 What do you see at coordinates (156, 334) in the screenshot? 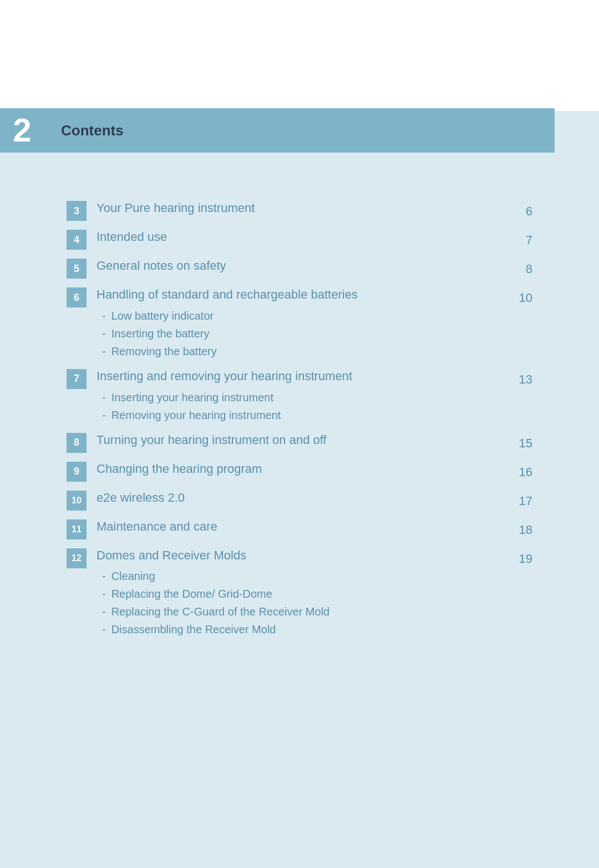
I see `toc-subitems-6: Low battery indicator Inserting the batt…` at bounding box center [156, 334].